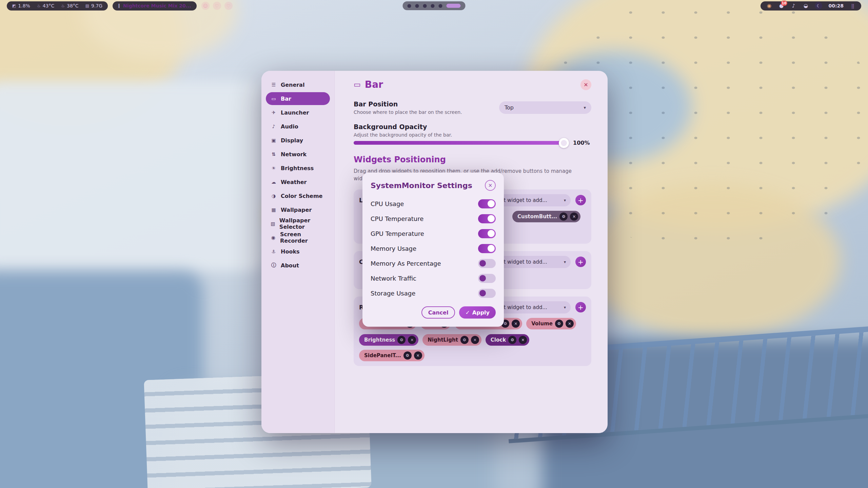 The image size is (868, 488). Describe the element at coordinates (793, 6) in the screenshot. I see `volume-icon: ♪` at that location.